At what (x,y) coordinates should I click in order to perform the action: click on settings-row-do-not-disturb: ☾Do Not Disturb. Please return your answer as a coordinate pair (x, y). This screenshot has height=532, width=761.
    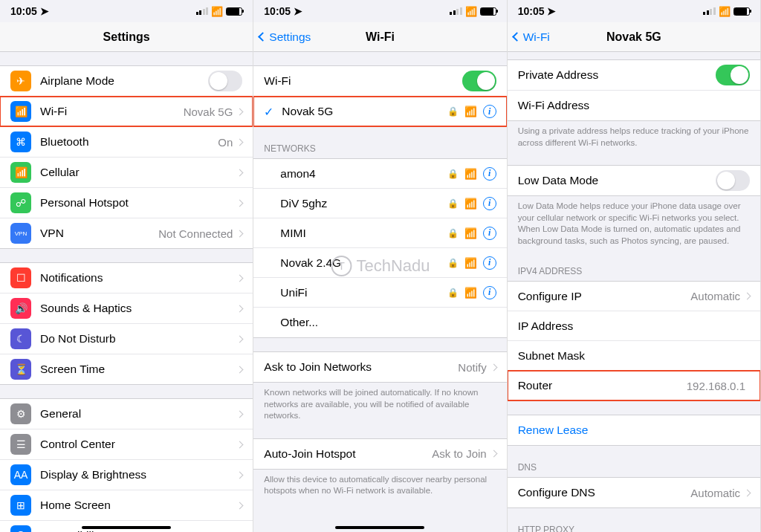
    Looking at the image, I should click on (126, 339).